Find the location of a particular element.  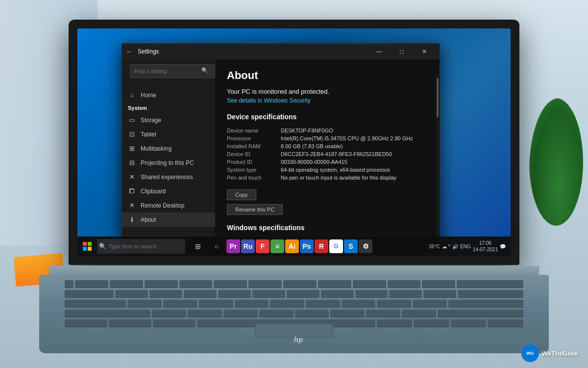

sidebar-item-tablet: ⊡ Tablet is located at coordinates (169, 134).